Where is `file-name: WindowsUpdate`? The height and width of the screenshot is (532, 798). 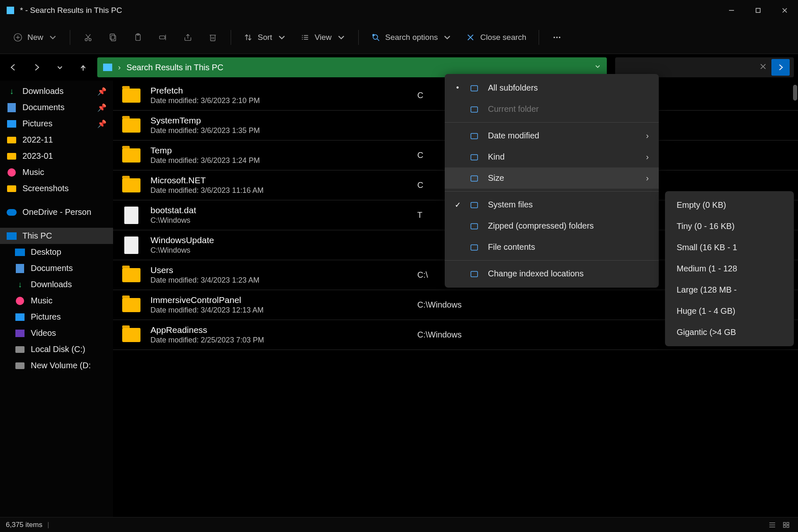 file-name: WindowsUpdate is located at coordinates (279, 240).